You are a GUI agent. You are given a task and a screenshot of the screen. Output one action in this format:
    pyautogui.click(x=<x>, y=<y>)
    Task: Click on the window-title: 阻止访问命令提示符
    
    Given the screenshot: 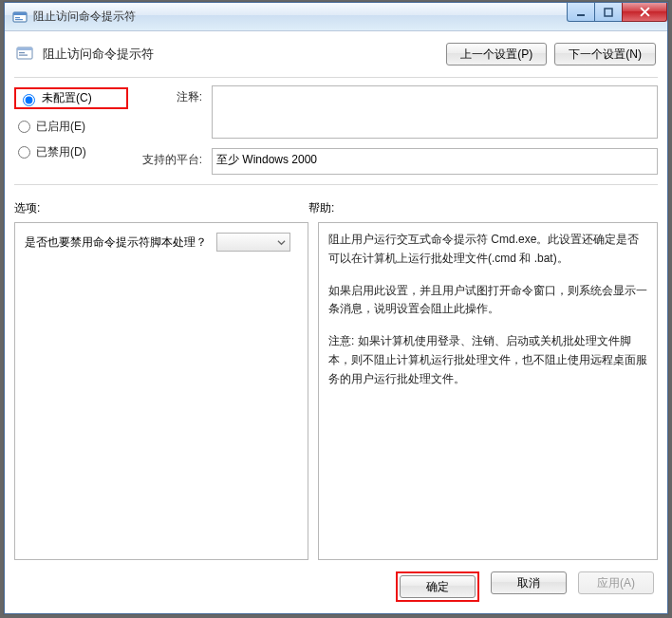 What is the action you would take?
    pyautogui.click(x=84, y=17)
    